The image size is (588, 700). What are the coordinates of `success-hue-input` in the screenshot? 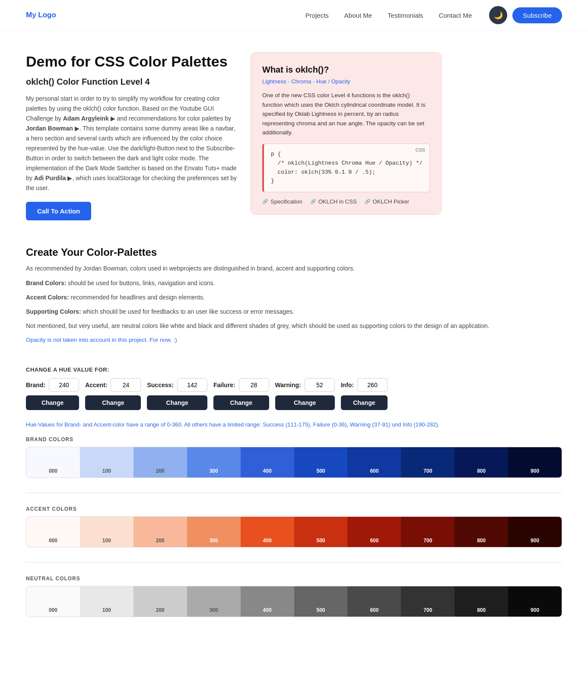 It's located at (192, 385).